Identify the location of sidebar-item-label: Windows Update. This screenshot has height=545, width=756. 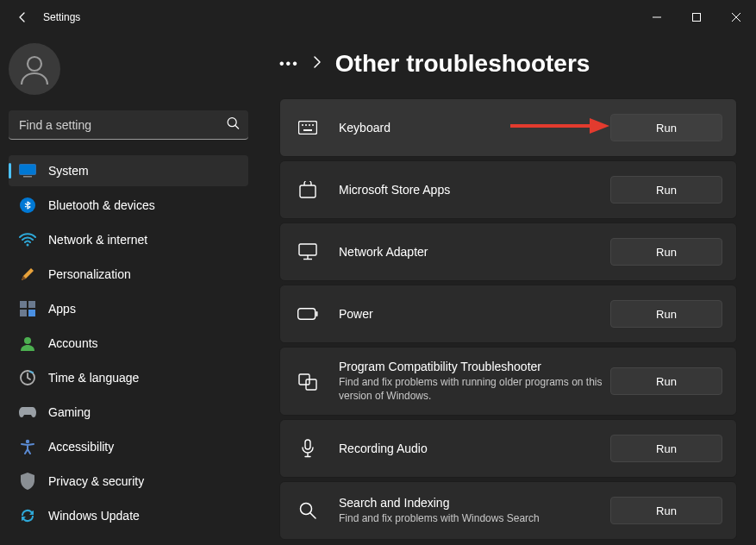
(94, 516).